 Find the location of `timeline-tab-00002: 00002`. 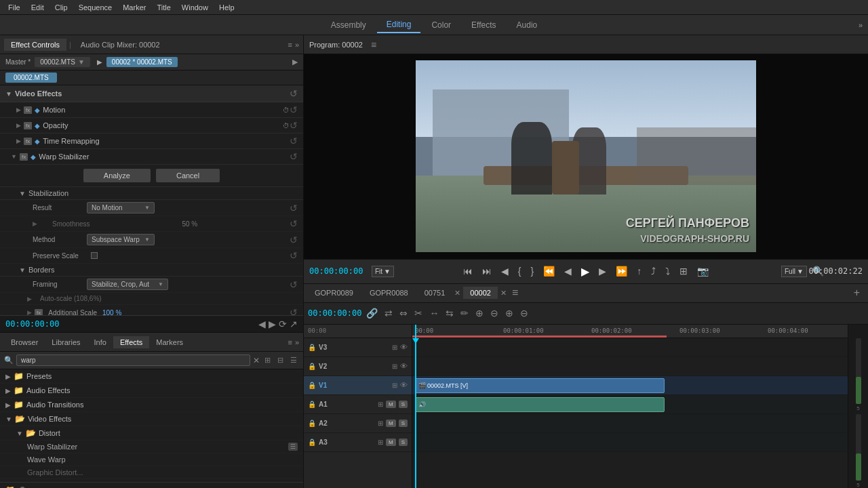

timeline-tab-00002: 00002 is located at coordinates (480, 293).